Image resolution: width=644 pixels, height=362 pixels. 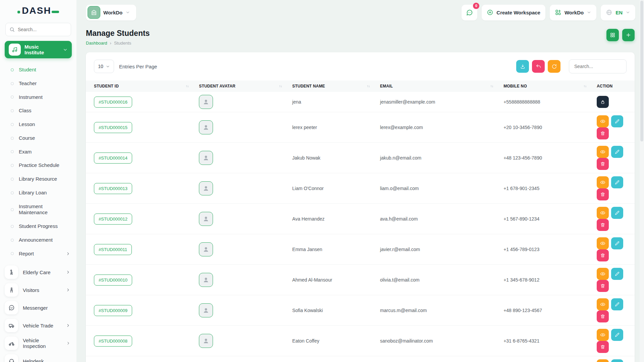 I want to click on brand-logo: DASH, so click(x=38, y=11).